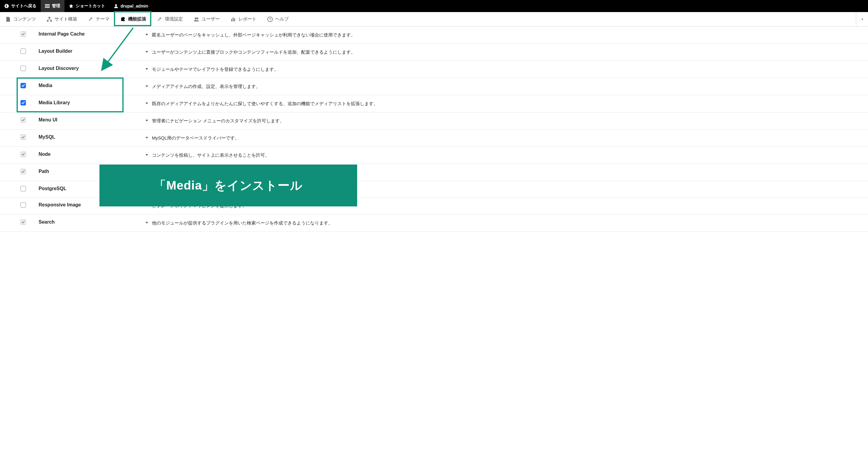 The height and width of the screenshot is (452, 868). What do you see at coordinates (23, 189) in the screenshot?
I see `module-checkbox-postgresql` at bounding box center [23, 189].